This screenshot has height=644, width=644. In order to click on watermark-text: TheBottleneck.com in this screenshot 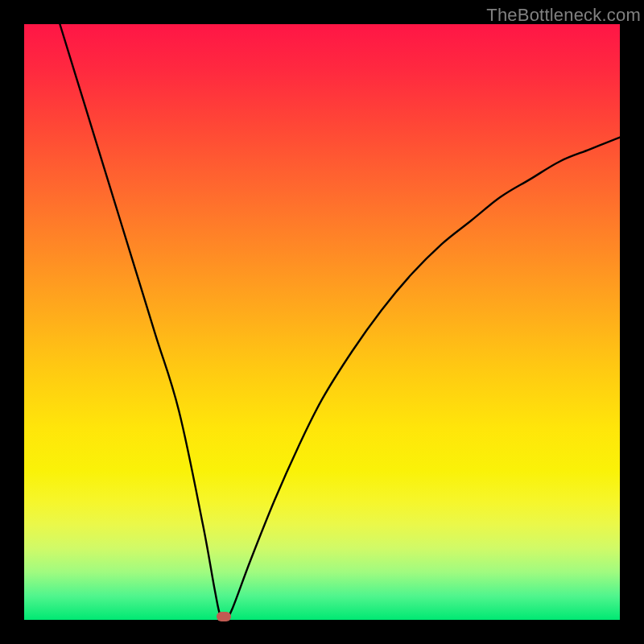, I will do `click(564, 15)`.